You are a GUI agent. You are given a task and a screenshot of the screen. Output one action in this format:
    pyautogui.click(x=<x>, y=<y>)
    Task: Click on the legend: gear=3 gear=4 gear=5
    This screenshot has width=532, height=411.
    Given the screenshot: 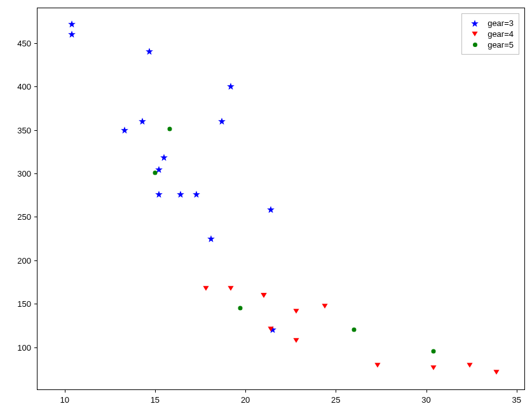 What is the action you would take?
    pyautogui.click(x=491, y=34)
    